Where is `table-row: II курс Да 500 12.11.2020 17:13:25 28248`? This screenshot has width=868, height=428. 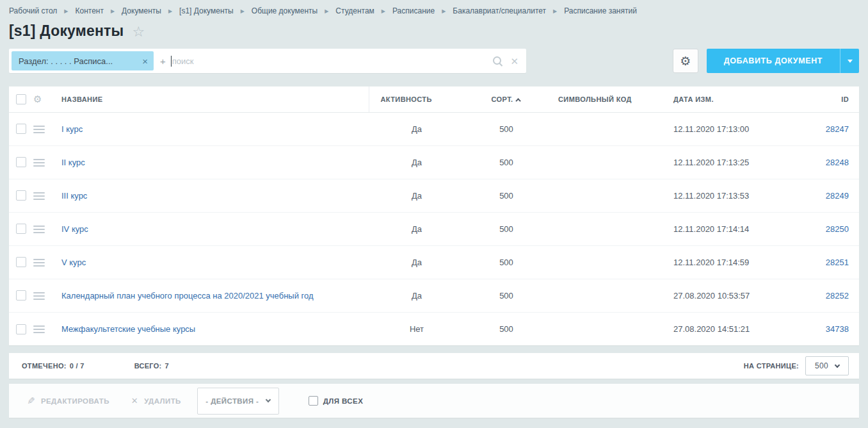 table-row: II курс Да 500 12.11.2020 17:13:25 28248 is located at coordinates (434, 162).